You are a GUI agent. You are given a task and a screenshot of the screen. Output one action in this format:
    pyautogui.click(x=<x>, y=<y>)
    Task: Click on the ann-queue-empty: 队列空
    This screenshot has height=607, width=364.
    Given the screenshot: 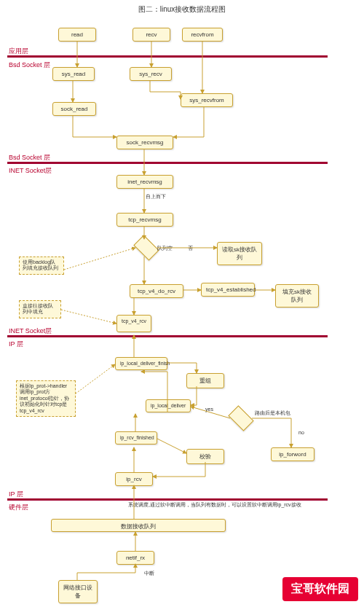 What is the action you would take?
    pyautogui.click(x=165, y=248)
    